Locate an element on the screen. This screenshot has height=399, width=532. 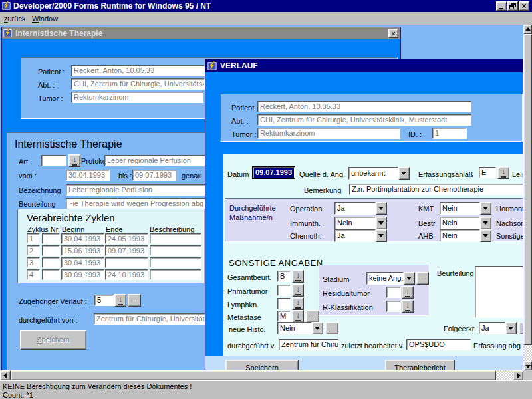
app-titlebar: Developer/2000 Forms Runtime for Windows… is located at coordinates (266, 6).